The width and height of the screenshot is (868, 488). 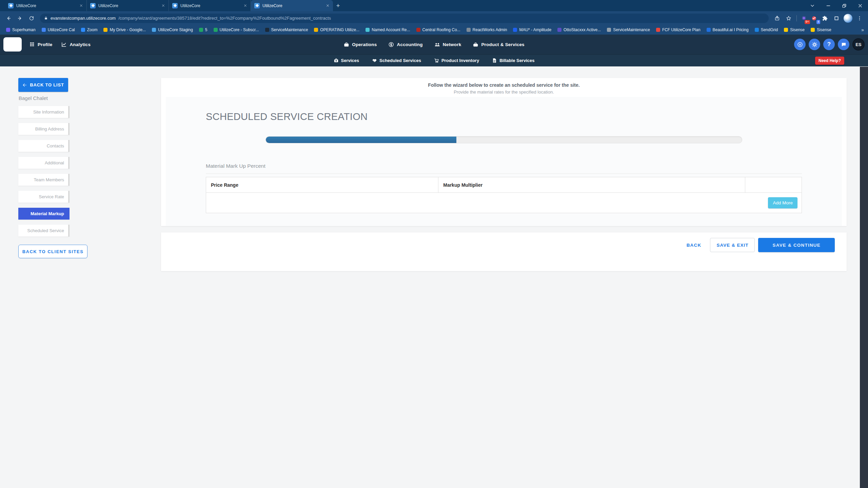 What do you see at coordinates (347, 60) in the screenshot?
I see `subnav-services: Services` at bounding box center [347, 60].